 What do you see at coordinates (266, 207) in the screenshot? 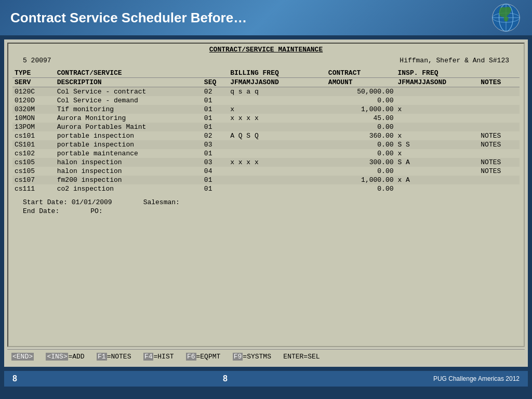
I see `terminal-footer: Start Date: 01/01/2009 Salesman: End Dat…` at bounding box center [266, 207].